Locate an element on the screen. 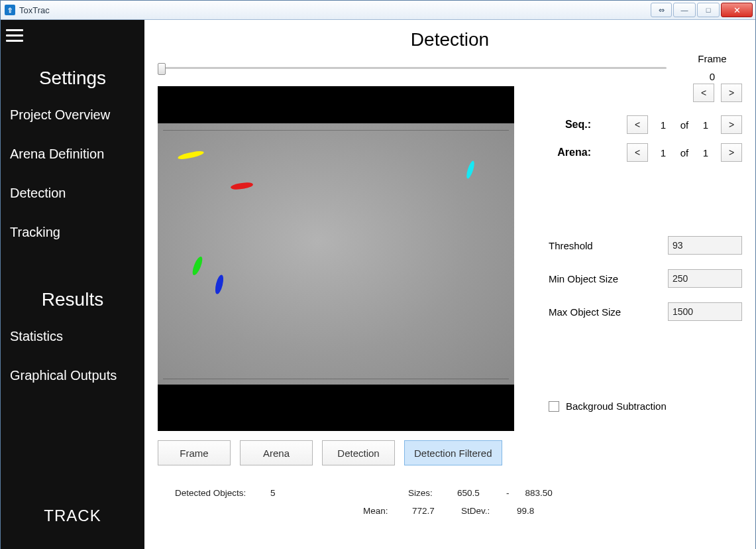  arena-next-button: > is located at coordinates (731, 152).